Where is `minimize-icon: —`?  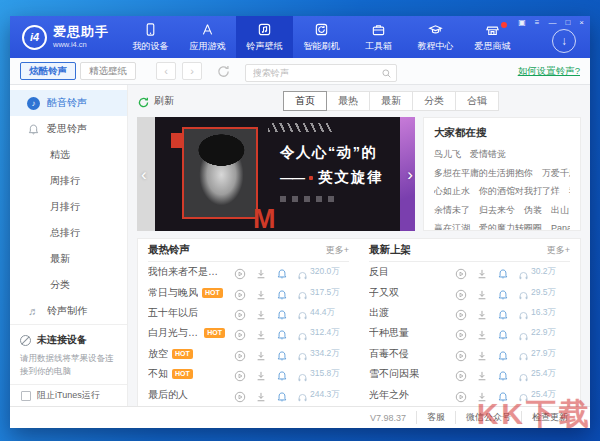 minimize-icon: — is located at coordinates (552, 23).